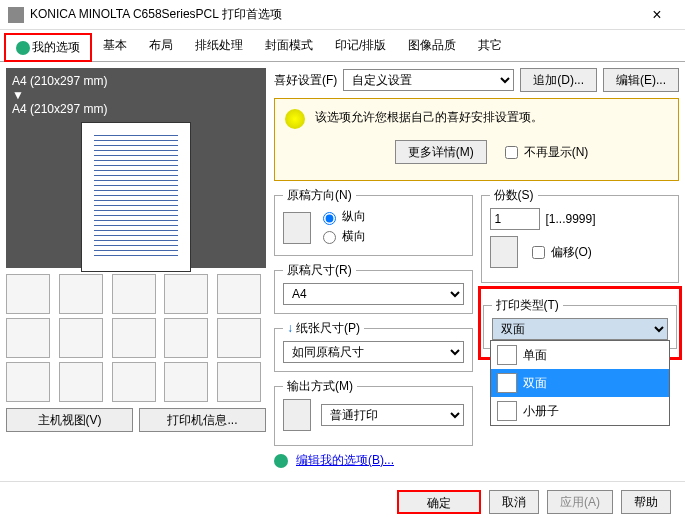  What do you see at coordinates (580, 235) in the screenshot?
I see `copies-group: 份数(S) [1...9999] 偏移(O)` at bounding box center [580, 235].